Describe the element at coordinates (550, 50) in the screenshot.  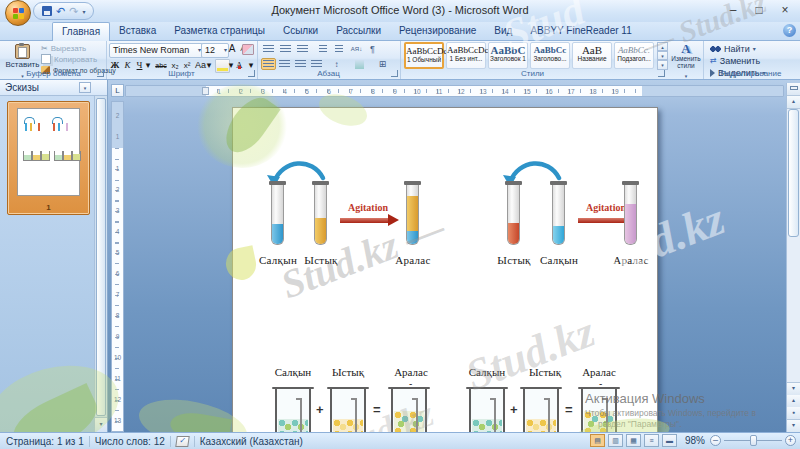
I see `style-preview: AaBbCc` at that location.